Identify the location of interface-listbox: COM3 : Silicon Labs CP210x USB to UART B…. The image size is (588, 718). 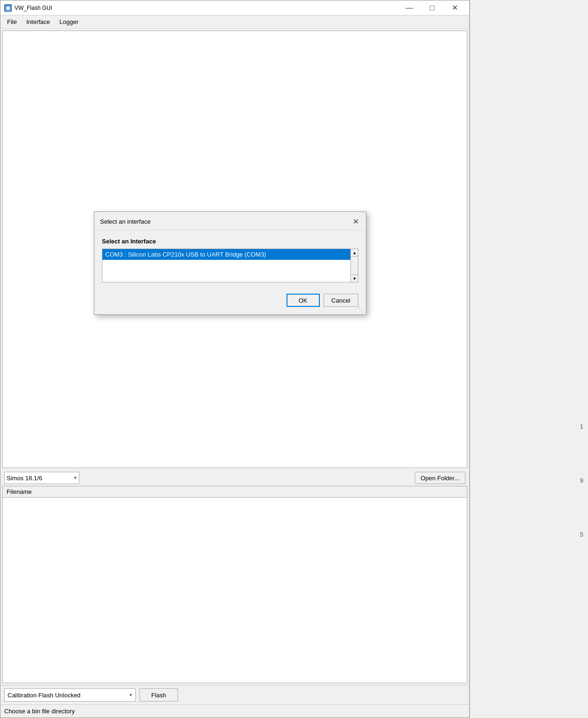
(230, 265).